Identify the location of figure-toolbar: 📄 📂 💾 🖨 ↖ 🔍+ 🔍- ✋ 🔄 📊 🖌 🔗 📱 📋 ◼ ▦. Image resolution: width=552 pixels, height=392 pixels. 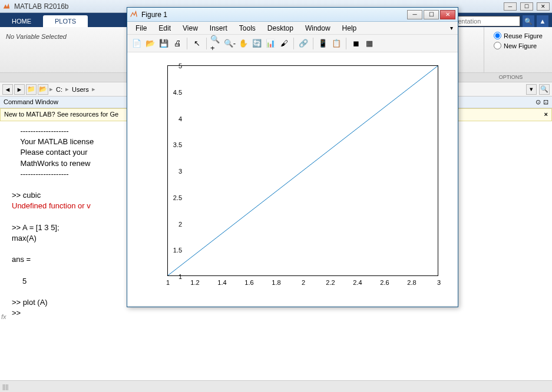
(292, 44).